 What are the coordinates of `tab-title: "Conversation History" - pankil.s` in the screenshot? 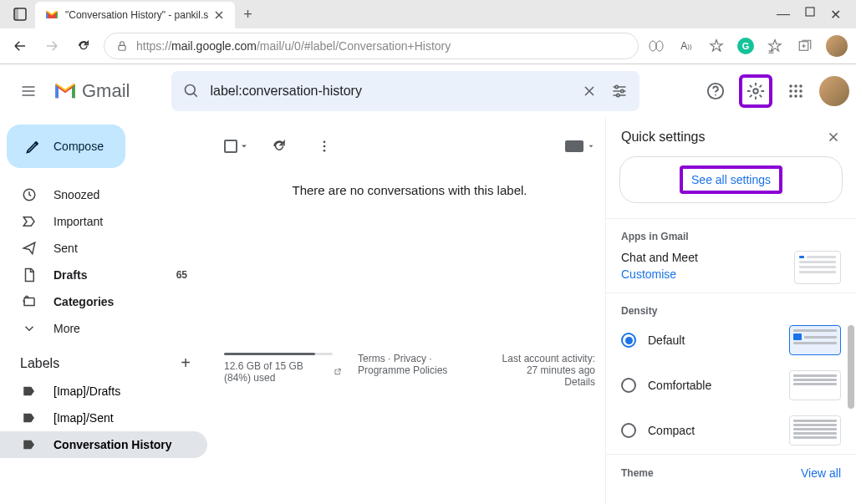 It's located at (137, 15).